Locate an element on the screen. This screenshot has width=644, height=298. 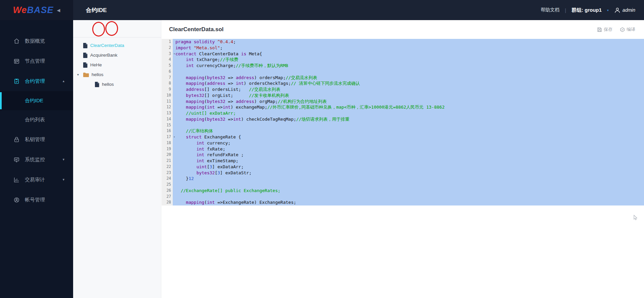
line-number: 17▾ is located at coordinates (167, 137).